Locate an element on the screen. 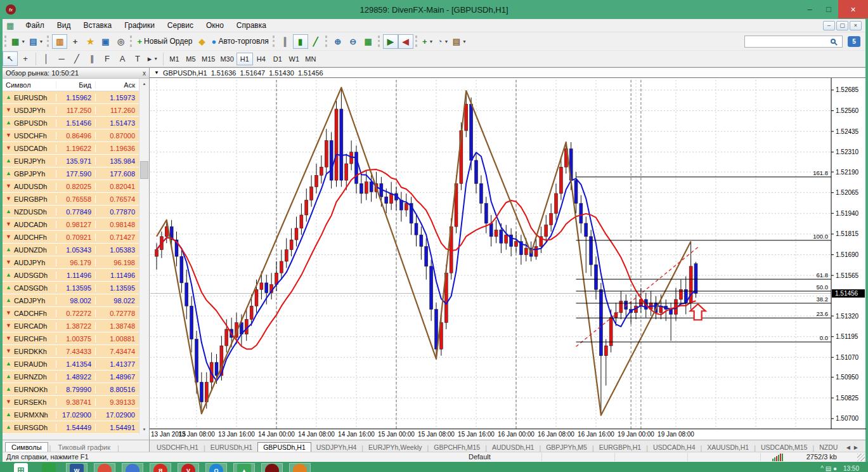  chart-shift-button: ◀ is located at coordinates (406, 42).